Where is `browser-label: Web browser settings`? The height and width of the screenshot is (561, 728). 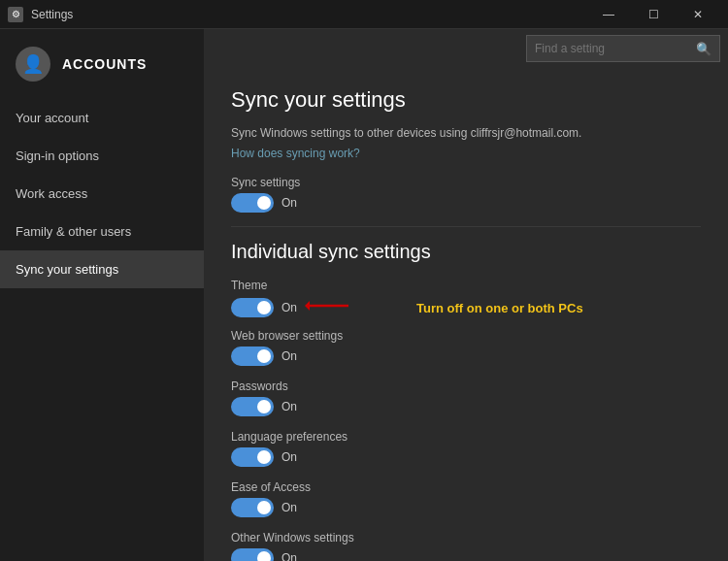
browser-label: Web browser settings is located at coordinates (466, 336).